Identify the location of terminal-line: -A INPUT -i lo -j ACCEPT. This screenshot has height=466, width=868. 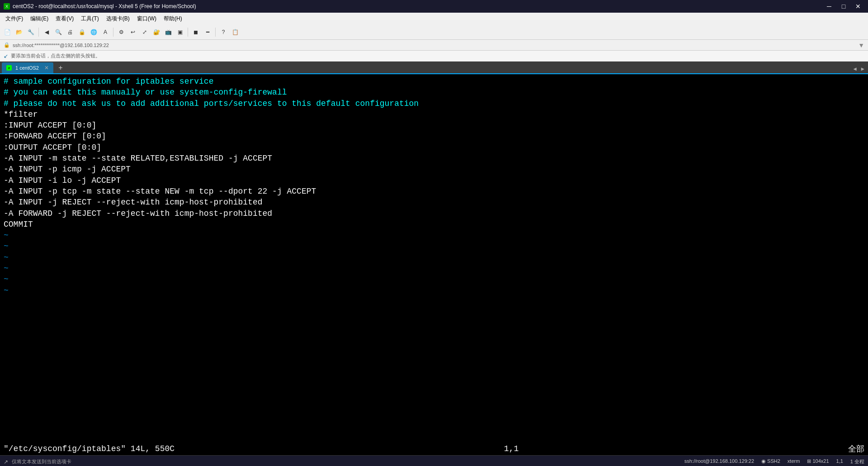
(434, 181).